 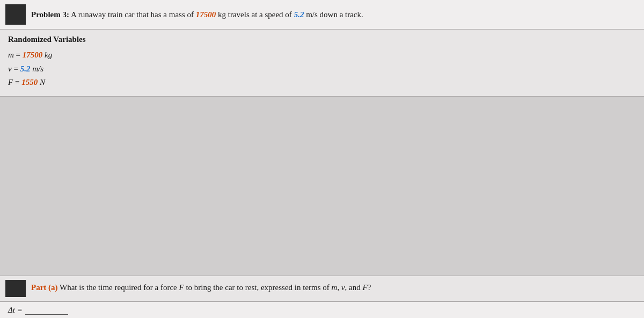 What do you see at coordinates (11, 82) in the screenshot?
I see `force-name: F` at bounding box center [11, 82].